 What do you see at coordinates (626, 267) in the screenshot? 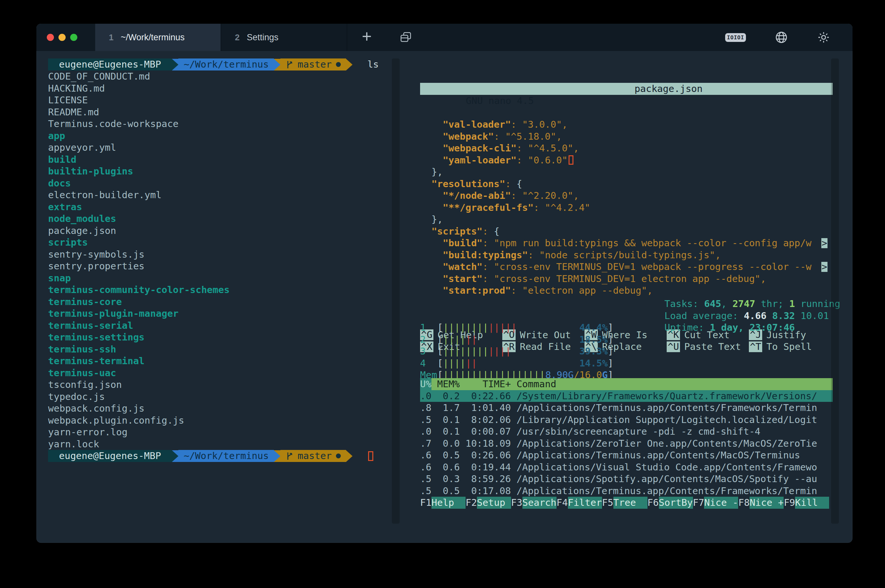
I see `nano-line: "watch": "cross-env TERMINUS_DEV=1 webpa…` at bounding box center [626, 267].